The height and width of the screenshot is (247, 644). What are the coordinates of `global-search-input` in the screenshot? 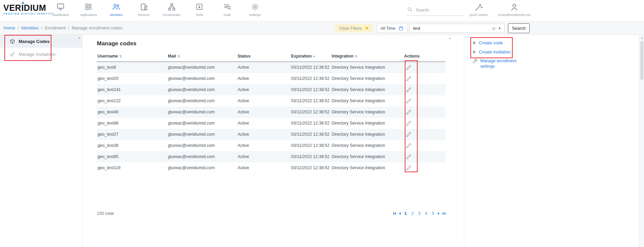 It's located at (438, 10).